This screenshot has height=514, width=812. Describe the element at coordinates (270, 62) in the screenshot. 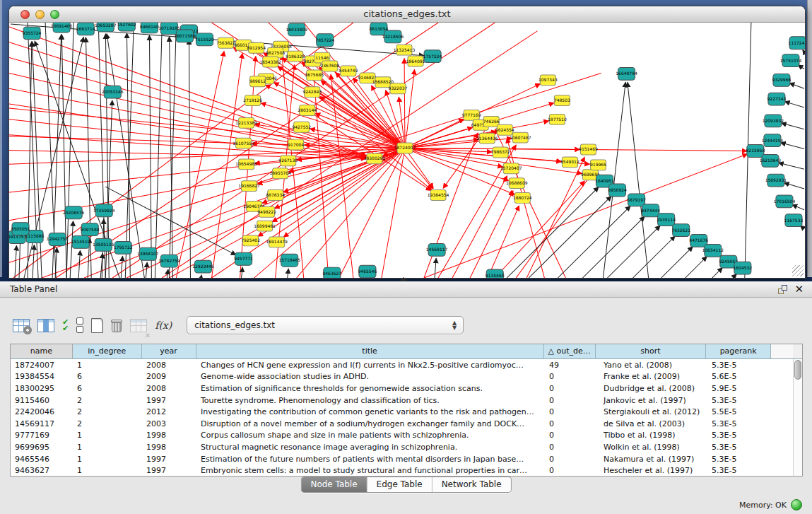

I see `graph-node: 16543382` at that location.